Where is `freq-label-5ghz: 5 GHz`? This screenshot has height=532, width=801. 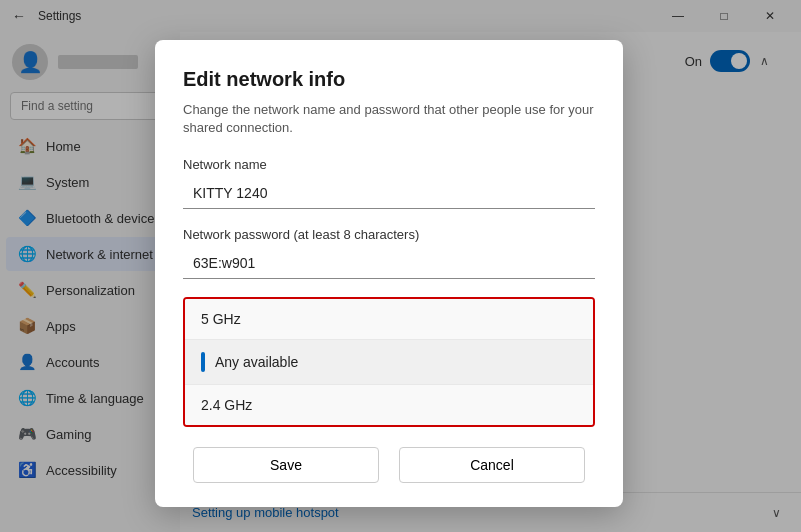
freq-label-5ghz: 5 GHz is located at coordinates (221, 319).